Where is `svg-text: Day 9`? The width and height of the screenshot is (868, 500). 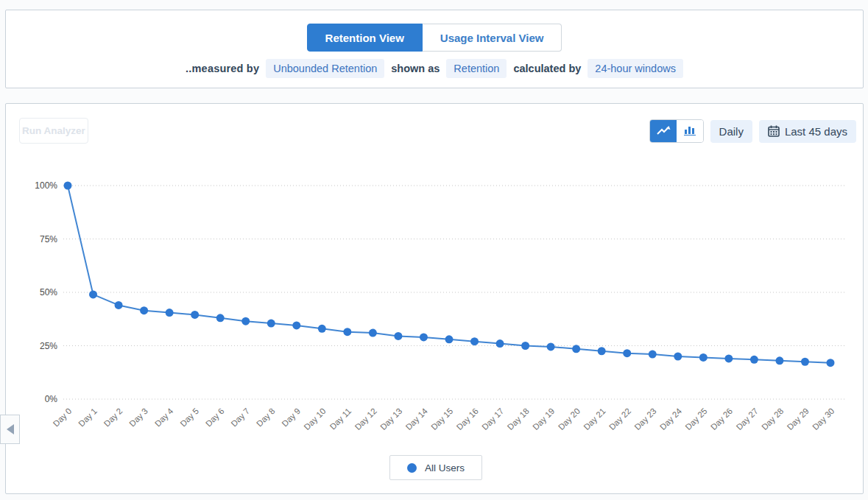
svg-text: Day 9 is located at coordinates (291, 418).